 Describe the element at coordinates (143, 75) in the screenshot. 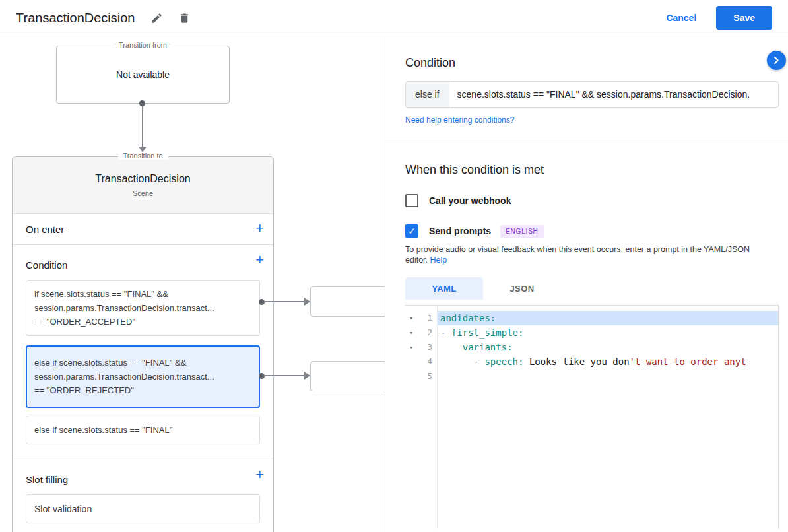

I see `transition-from-value: Not available` at that location.